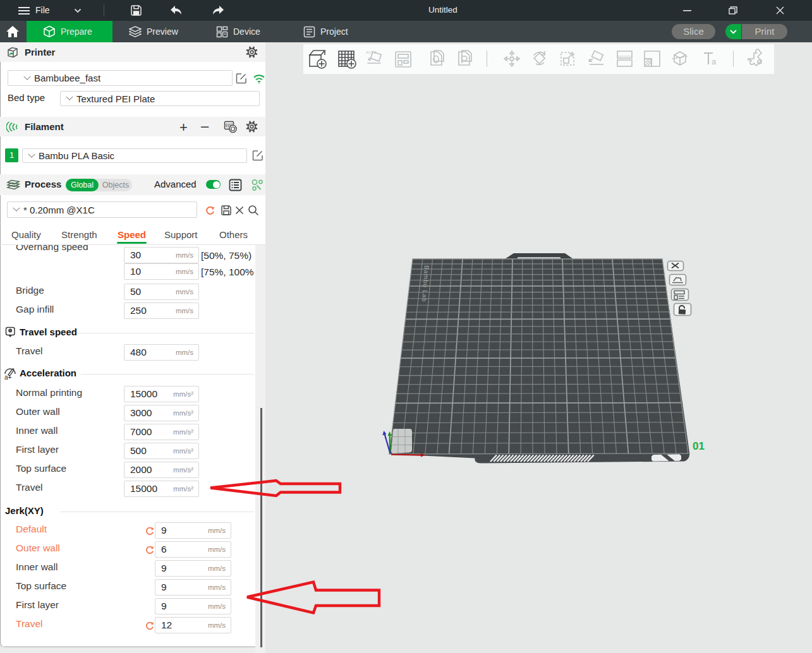  What do you see at coordinates (8, 377) in the screenshot?
I see `svg-text: a+` at bounding box center [8, 377].